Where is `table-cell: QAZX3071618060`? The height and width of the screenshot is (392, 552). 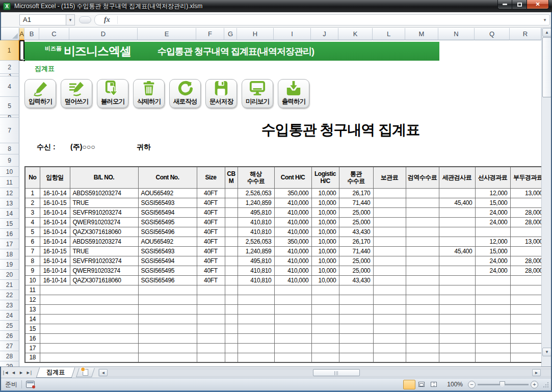
table-cell: QAZX3071618060 is located at coordinates (104, 280).